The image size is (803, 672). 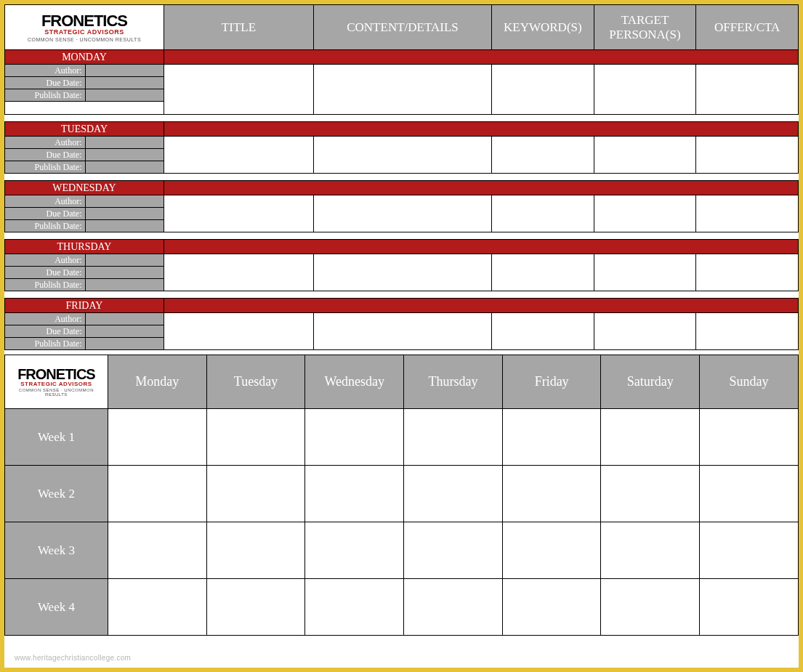 What do you see at coordinates (544, 28) in the screenshot?
I see `col-keywords: KEYWORD(S)` at bounding box center [544, 28].